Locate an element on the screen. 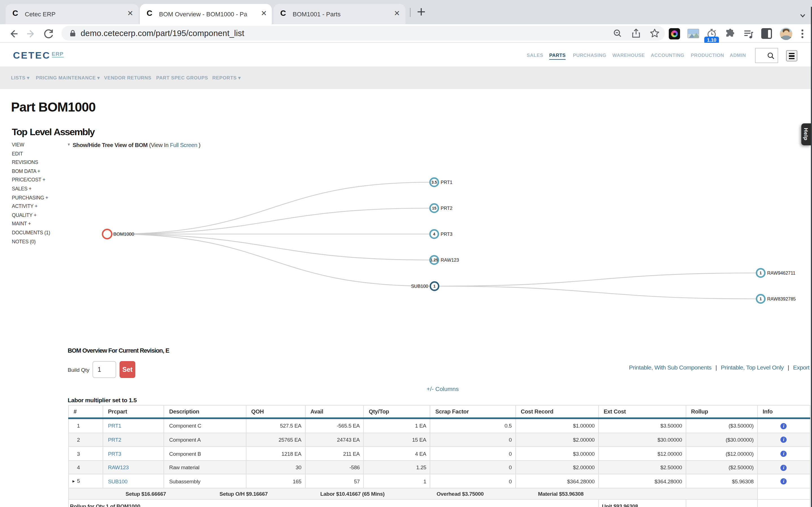  svg-text: PRT3 is located at coordinates (447, 234).